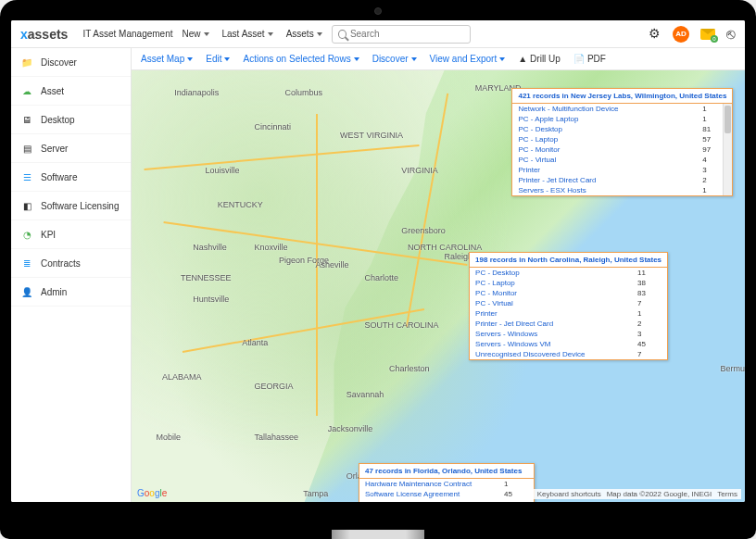 The width and height of the screenshot is (756, 539). Describe the element at coordinates (52, 91) in the screenshot. I see `sidebar-item-label: Asset` at that location.